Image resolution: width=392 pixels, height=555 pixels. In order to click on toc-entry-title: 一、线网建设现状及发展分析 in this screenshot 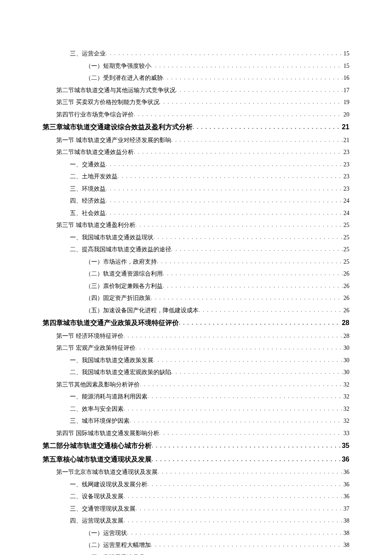, I will do `click(109, 485)`.